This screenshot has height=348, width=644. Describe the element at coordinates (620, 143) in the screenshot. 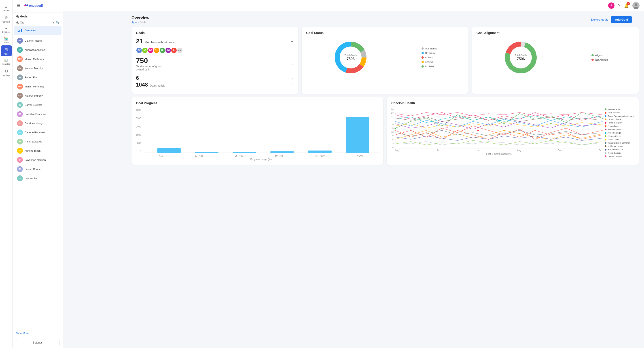

I see `ci-legend-11: Tiana Ekstrom Bothman` at that location.